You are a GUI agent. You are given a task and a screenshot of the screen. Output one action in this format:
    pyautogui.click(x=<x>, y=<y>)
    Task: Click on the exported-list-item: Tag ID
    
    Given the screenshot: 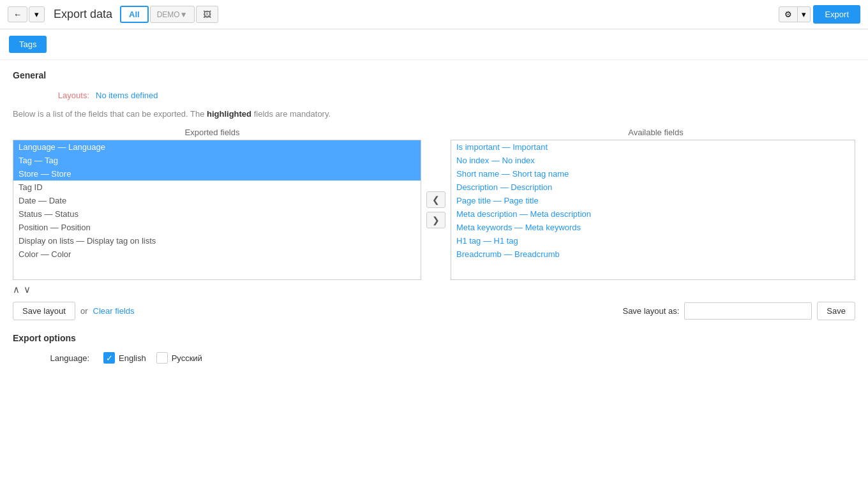 What is the action you would take?
    pyautogui.click(x=217, y=188)
    